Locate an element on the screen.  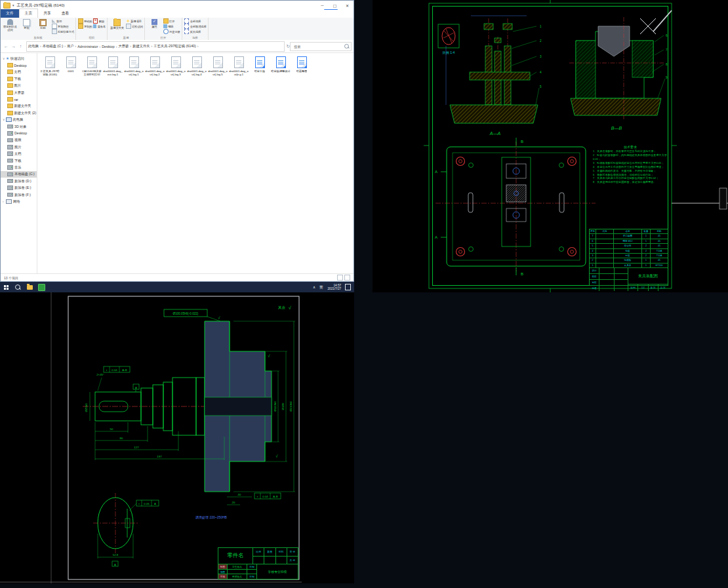
rename-button: 重命名 is located at coordinates (100, 26).